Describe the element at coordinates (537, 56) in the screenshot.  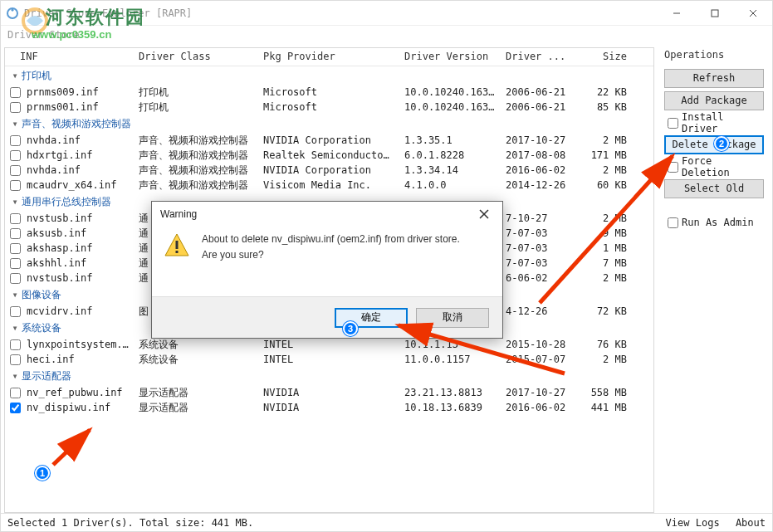
I see `col-date: Driver ...` at that location.